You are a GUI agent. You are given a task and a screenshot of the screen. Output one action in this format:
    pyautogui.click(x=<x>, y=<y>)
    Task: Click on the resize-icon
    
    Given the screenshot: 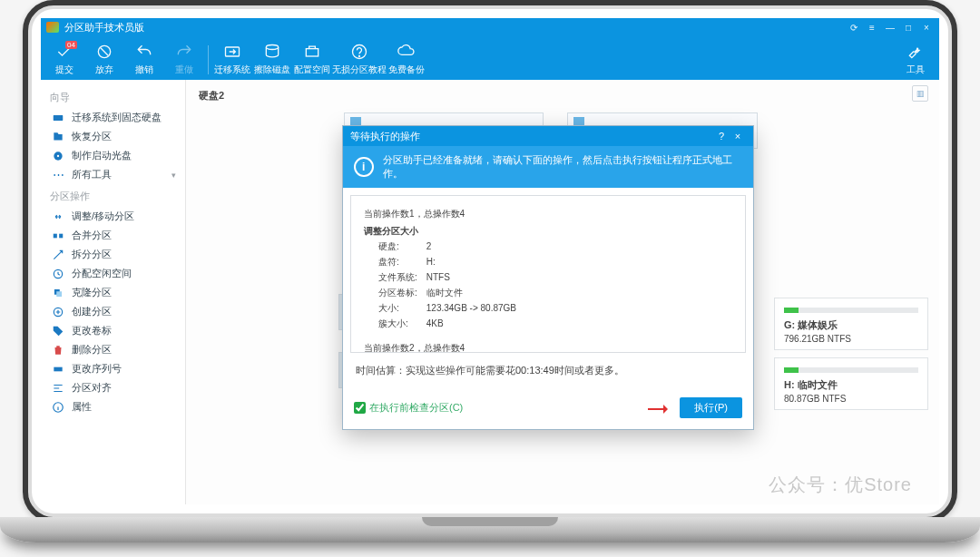 What is the action you would take?
    pyautogui.click(x=58, y=217)
    